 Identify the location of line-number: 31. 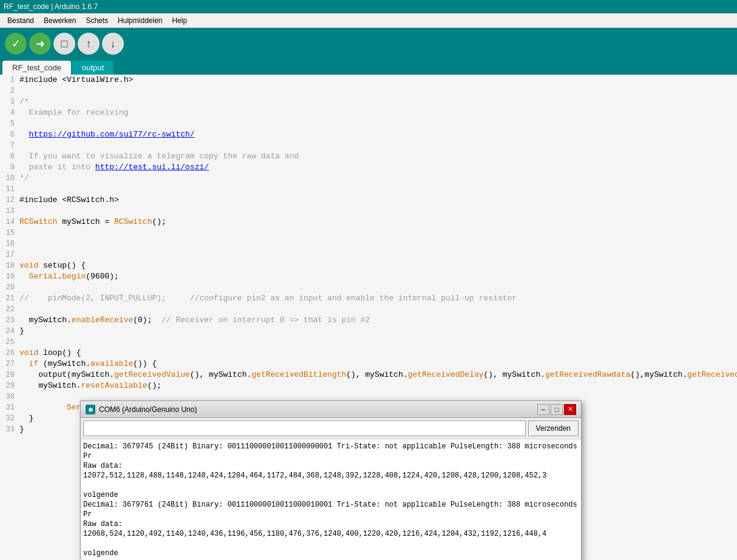
(10, 408).